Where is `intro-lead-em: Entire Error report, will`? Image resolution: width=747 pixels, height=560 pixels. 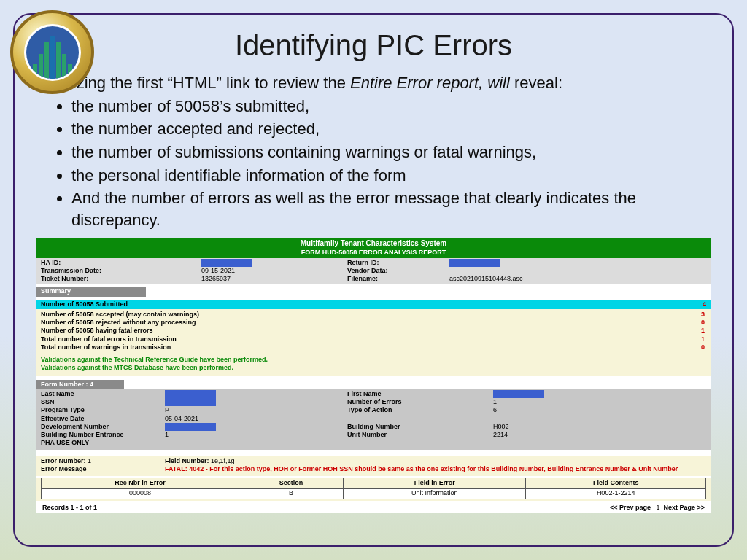 intro-lead-em: Entire Error report, will is located at coordinates (430, 83).